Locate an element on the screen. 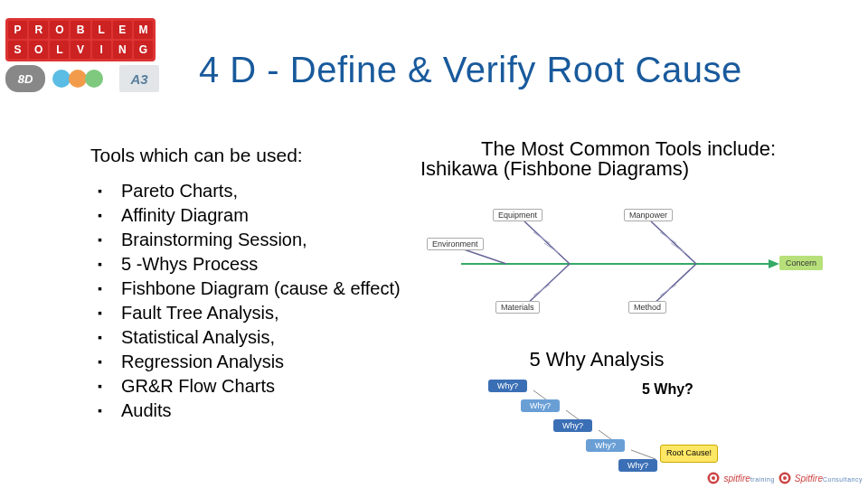 Image resolution: width=868 pixels, height=488 pixels. tools-lead-text: Tools which can be used: is located at coordinates (258, 155).